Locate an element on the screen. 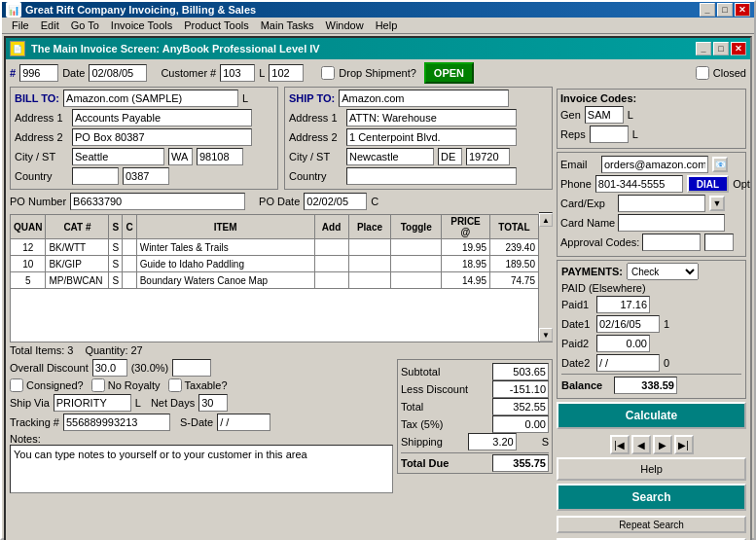 The width and height of the screenshot is (756, 540). discount-pct-input is located at coordinates (192, 368).